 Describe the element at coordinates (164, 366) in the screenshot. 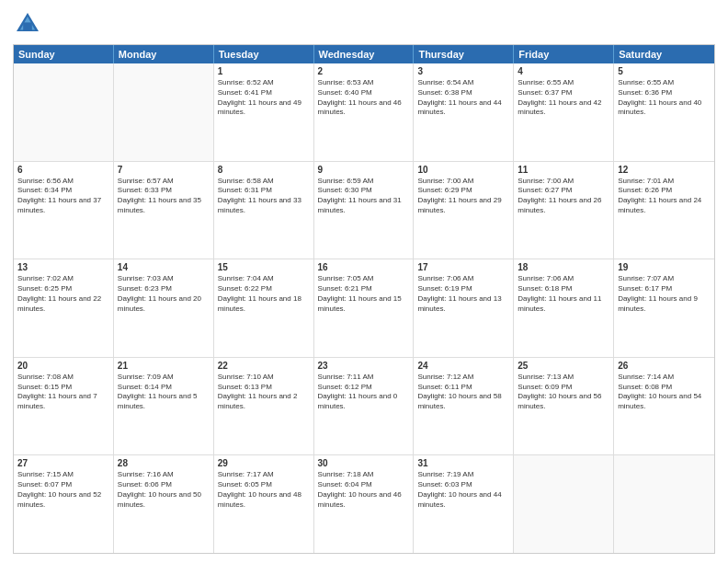

I see `day-number: 21` at that location.